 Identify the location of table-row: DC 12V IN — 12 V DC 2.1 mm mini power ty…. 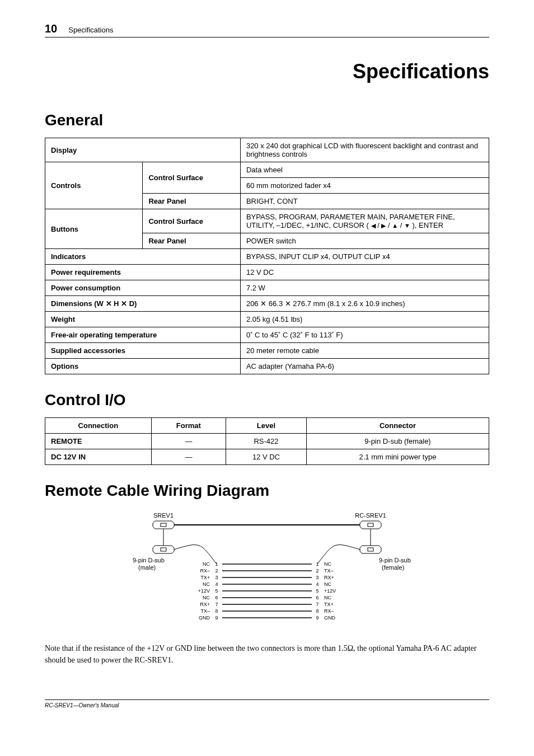
(268, 457).